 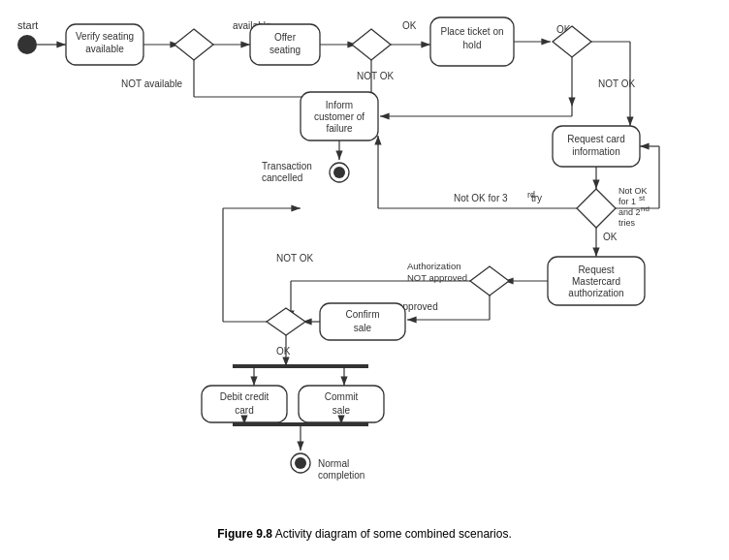 I want to click on figure-caption: Figure 9.8 Activity diagram of some comb…, so click(x=364, y=534).